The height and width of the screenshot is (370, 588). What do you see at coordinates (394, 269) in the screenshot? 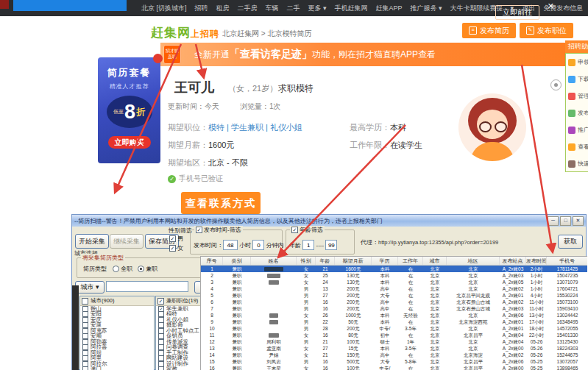
I see `table-row: 1兼职女211600元本科在北京北京A_2x账032小时17811425` at bounding box center [394, 269].